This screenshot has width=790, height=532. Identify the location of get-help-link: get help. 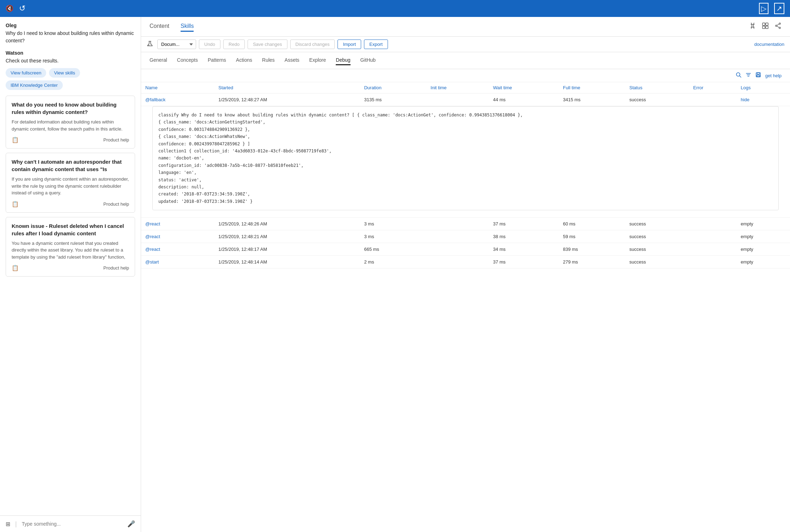
(773, 75).